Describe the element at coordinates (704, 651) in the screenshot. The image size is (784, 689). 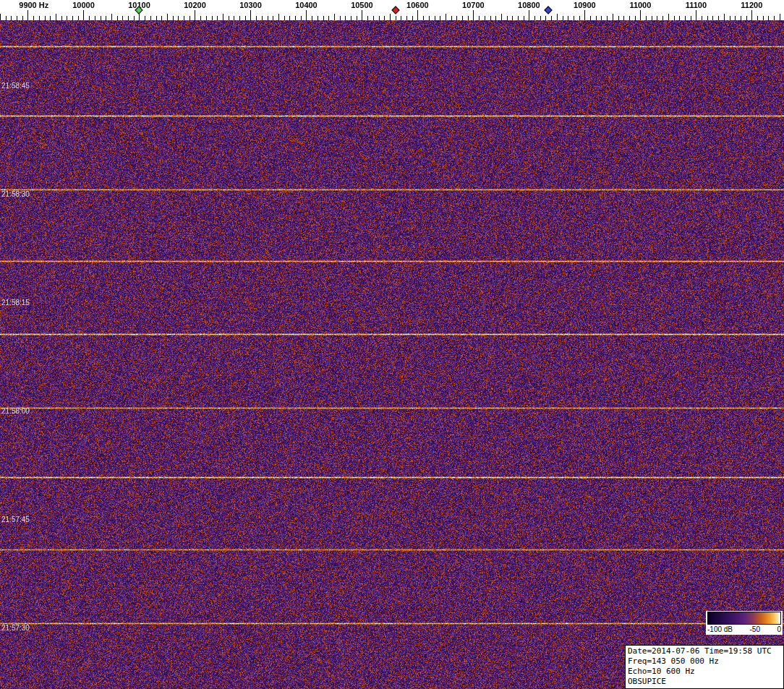
I see `info-date-line: Date=2014-07-06 Time=19:58 UTC` at that location.